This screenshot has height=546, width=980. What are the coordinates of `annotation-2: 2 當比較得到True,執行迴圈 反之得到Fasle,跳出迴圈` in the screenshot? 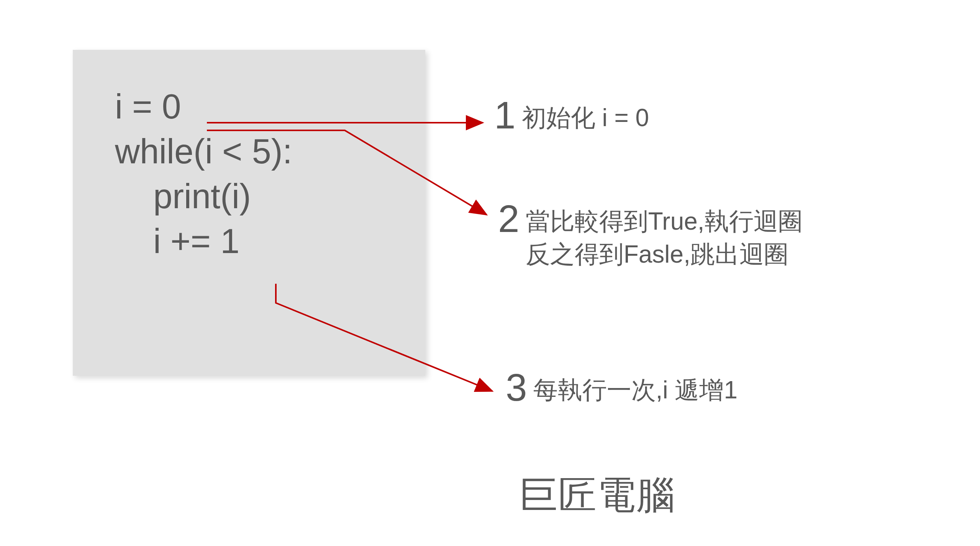 It's located at (651, 235).